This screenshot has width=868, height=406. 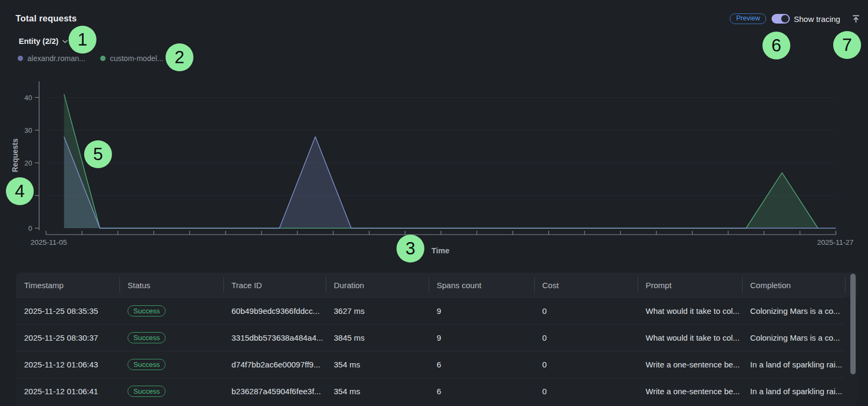 I want to click on column-header-trace-id: Trace ID, so click(x=274, y=285).